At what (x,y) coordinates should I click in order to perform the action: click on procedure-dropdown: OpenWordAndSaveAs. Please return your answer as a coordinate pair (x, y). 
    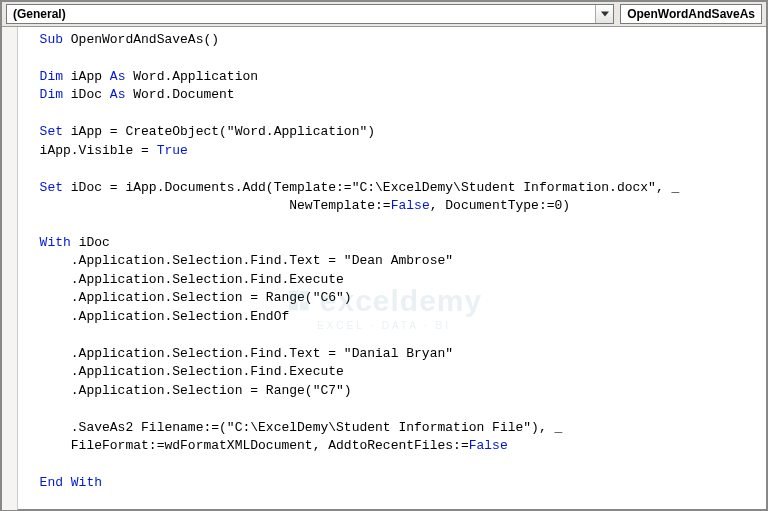
    Looking at the image, I should click on (691, 14).